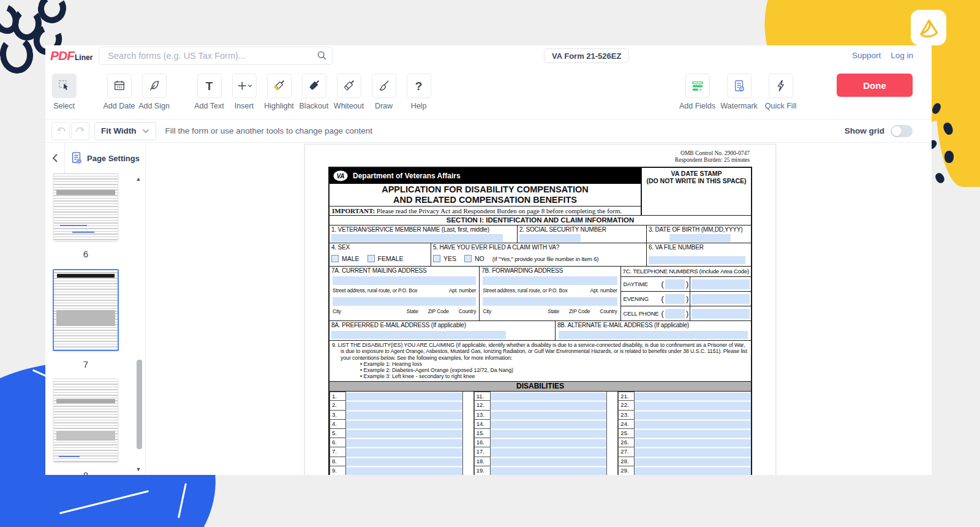 Image resolution: width=980 pixels, height=527 pixels. Describe the element at coordinates (338, 434) in the screenshot. I see `disability-number: 5.` at that location.